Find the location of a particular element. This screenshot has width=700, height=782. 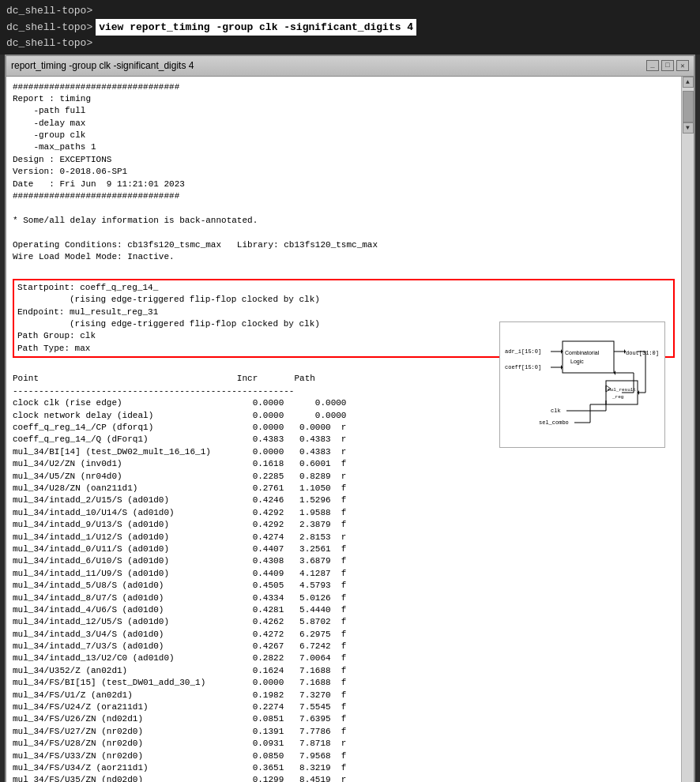

terminal-line-1: dc_shell-topo> is located at coordinates (350, 11).